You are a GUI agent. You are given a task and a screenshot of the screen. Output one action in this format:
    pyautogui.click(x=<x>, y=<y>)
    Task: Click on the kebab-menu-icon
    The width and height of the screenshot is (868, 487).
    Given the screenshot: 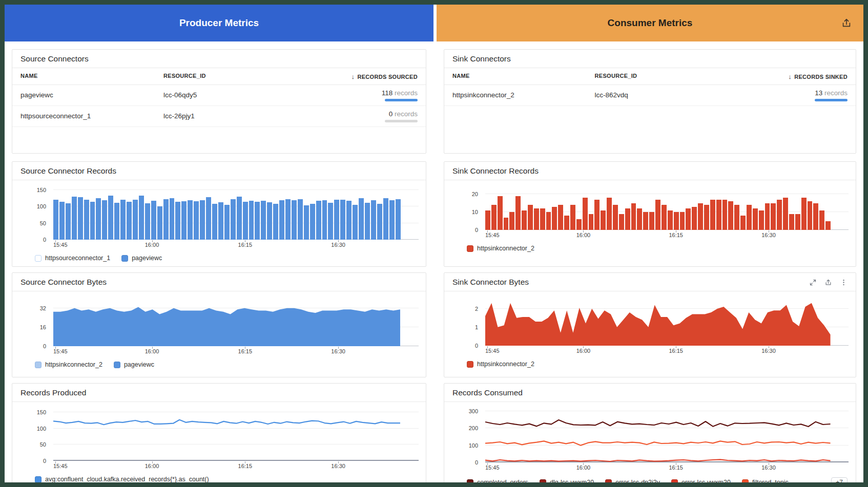 What is the action you would take?
    pyautogui.click(x=843, y=283)
    